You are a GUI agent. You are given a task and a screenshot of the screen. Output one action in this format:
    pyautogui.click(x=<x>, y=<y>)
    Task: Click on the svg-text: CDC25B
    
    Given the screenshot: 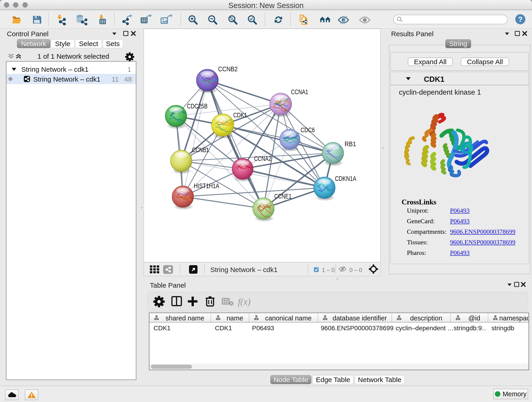 What is the action you would take?
    pyautogui.click(x=197, y=106)
    